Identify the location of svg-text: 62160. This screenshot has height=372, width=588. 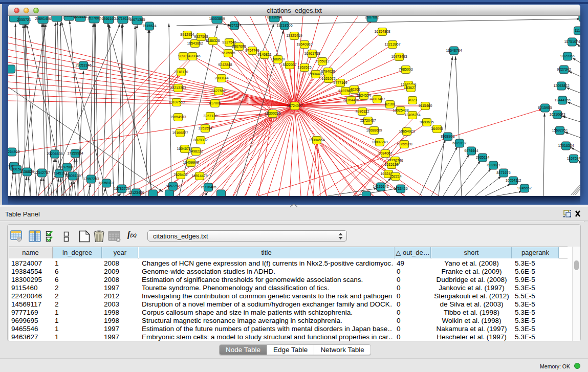
(390, 104).